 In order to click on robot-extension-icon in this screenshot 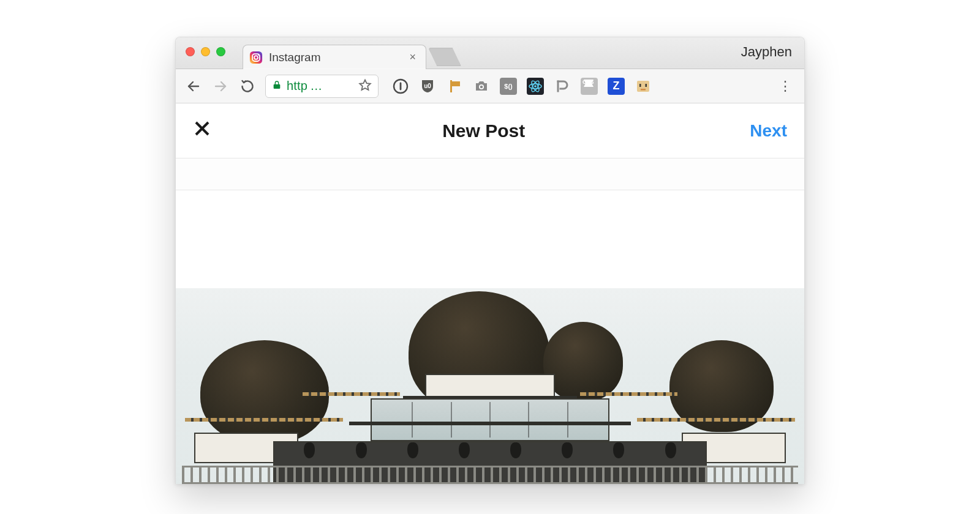, I will do `click(643, 86)`.